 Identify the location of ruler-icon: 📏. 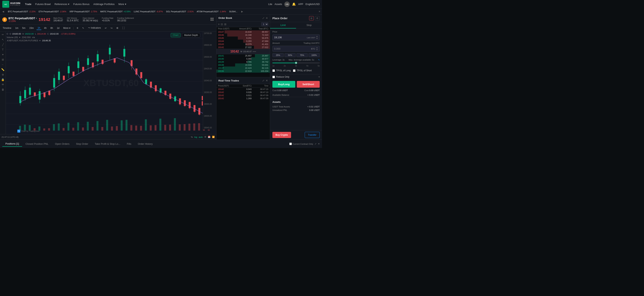
(3, 70).